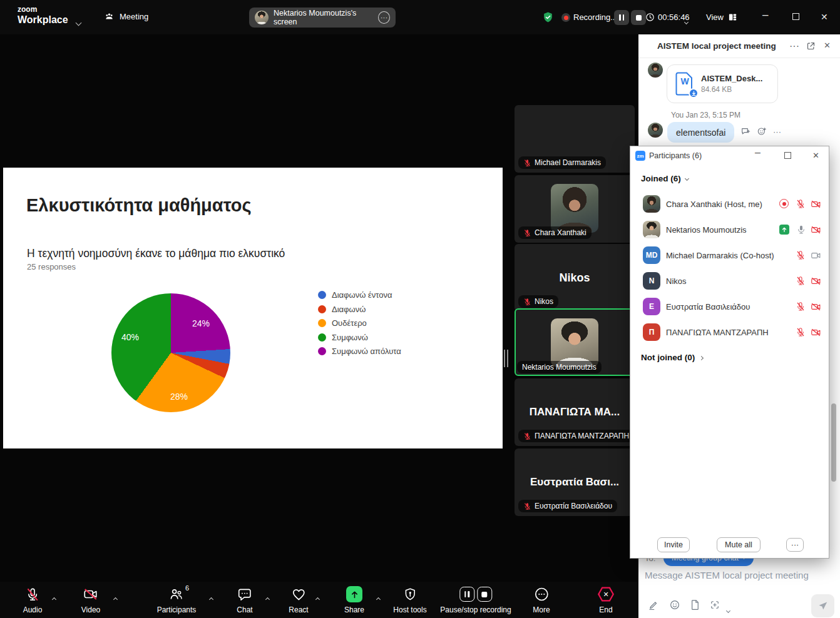  What do you see at coordinates (467, 594) in the screenshot?
I see `pause-recording-icon` at bounding box center [467, 594].